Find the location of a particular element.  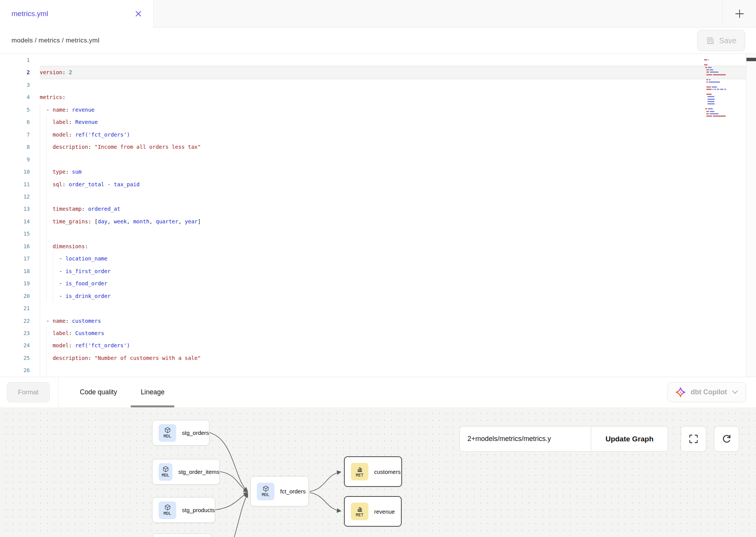

code-line-24: 24model: ref('fct_orders') is located at coordinates (378, 345).